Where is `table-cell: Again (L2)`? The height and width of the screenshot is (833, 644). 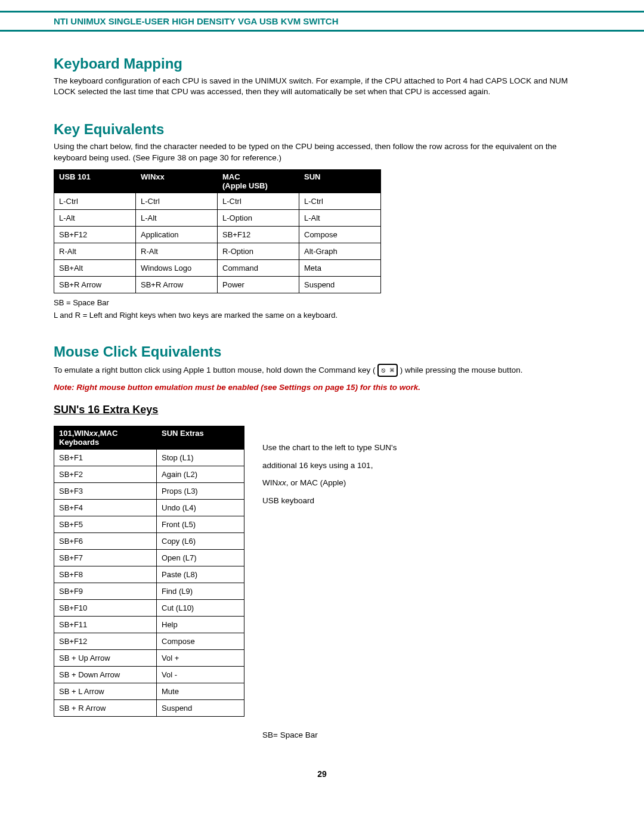 table-cell: Again (L2) is located at coordinates (200, 475).